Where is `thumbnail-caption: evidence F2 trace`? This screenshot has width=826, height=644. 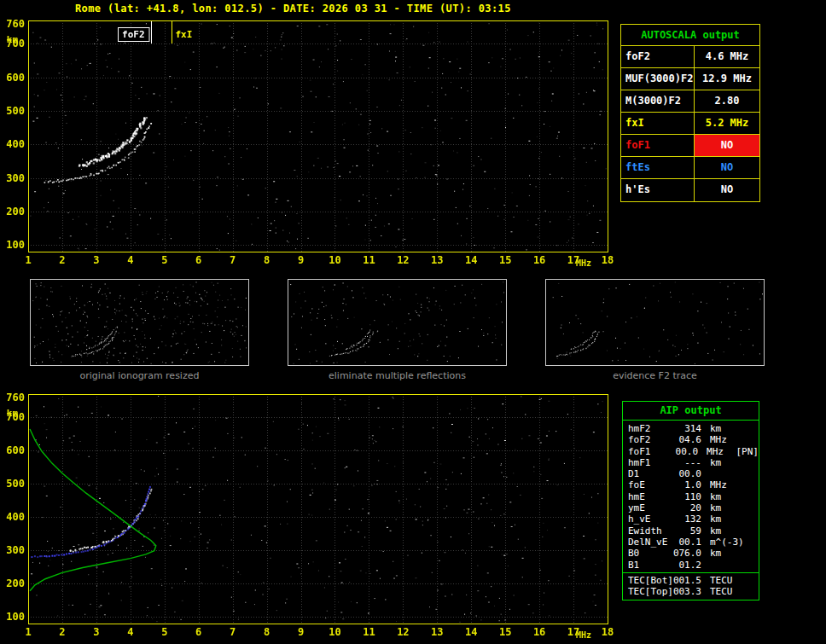
thumbnail-caption: evidence F2 trace is located at coordinates (655, 375).